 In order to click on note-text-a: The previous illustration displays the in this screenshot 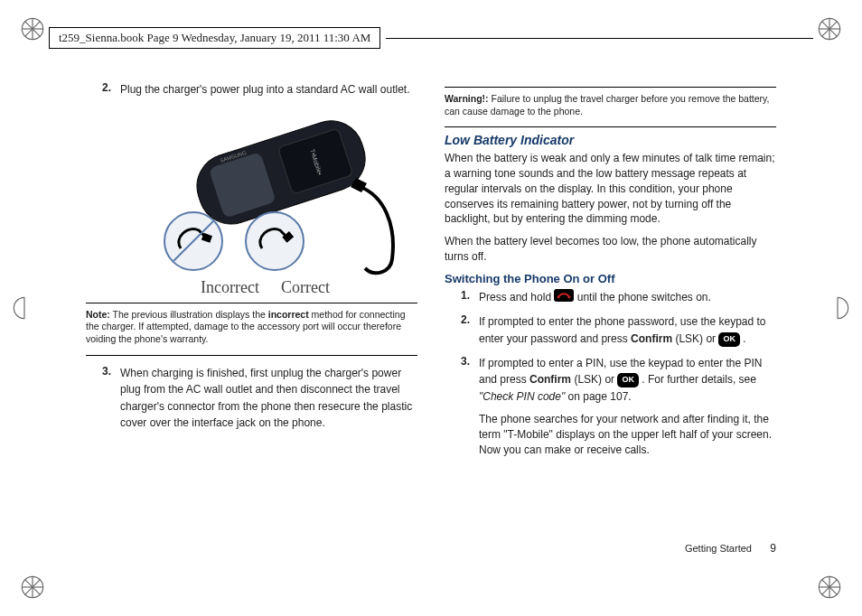, I will do `click(191, 314)`.